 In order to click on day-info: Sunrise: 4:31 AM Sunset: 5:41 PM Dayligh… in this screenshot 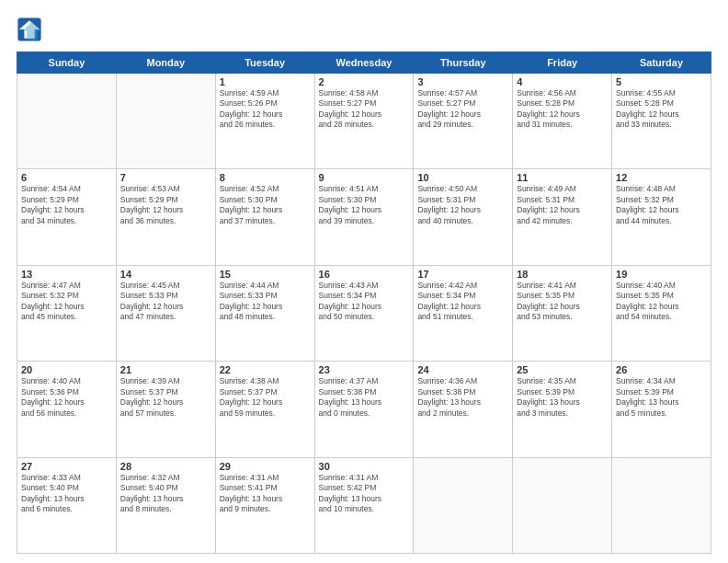, I will do `click(265, 494)`.